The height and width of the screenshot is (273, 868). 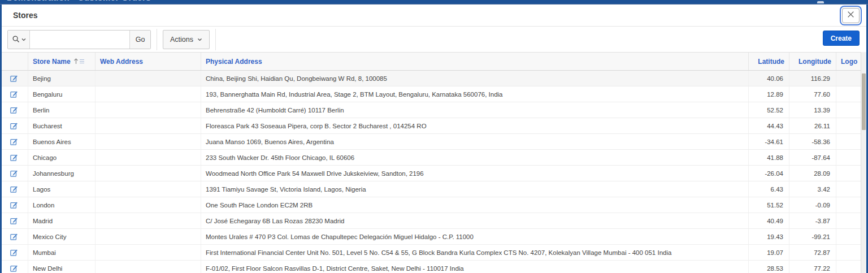 What do you see at coordinates (431, 142) in the screenshot?
I see `table-row: Buenos Aires Juana Manso 1069, Buenos Ai…` at bounding box center [431, 142].